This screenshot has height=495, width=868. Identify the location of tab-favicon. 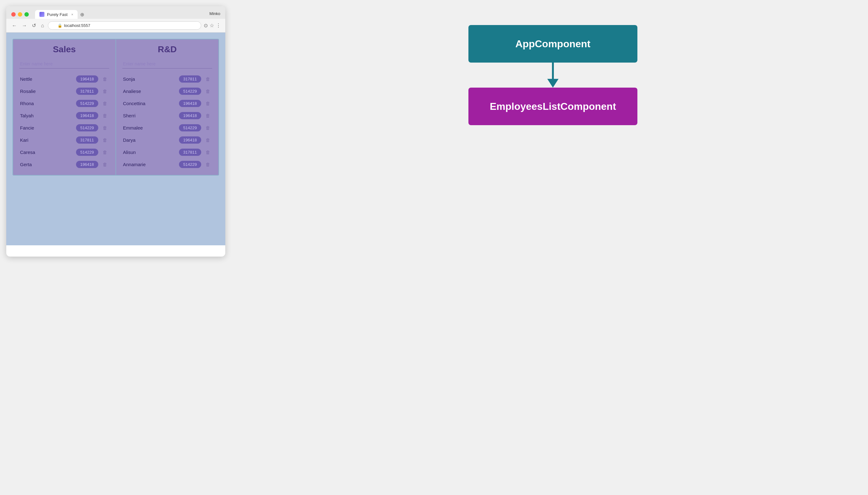
(42, 14).